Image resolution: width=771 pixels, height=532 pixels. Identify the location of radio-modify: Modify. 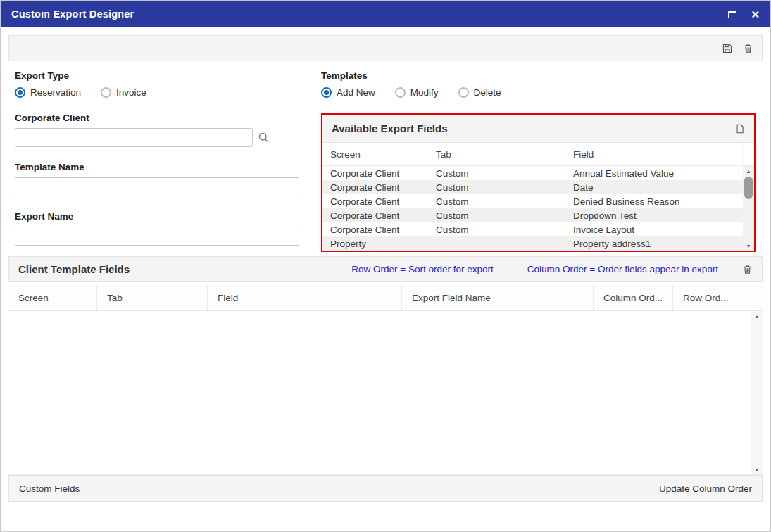
(417, 93).